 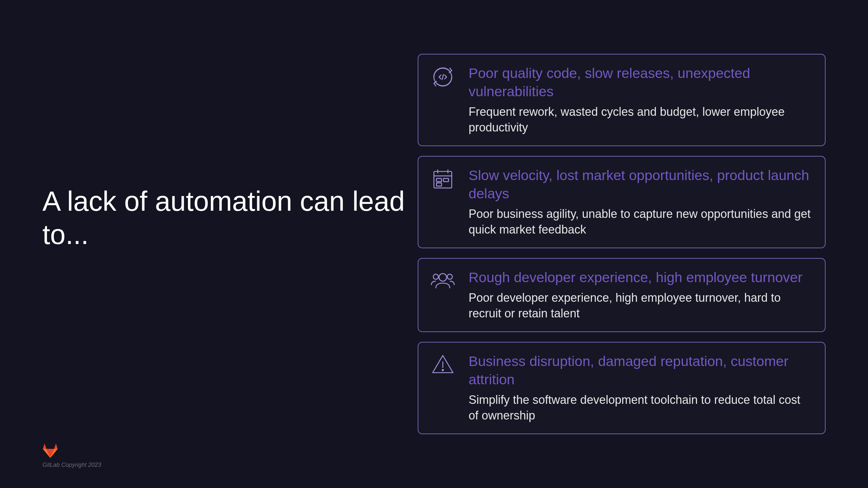 I want to click on card-title: Slow velocity, lost market opportunities…, so click(x=640, y=185).